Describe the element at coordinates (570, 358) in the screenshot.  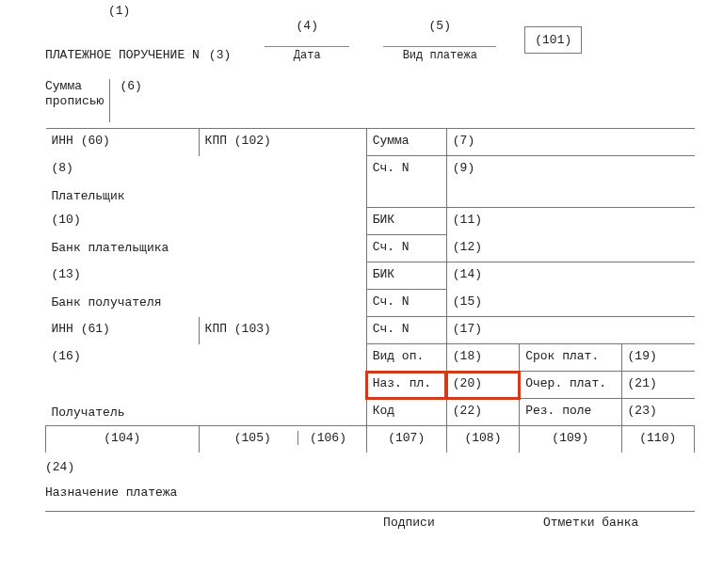
I see `srok-plat: Срок плат.` at that location.